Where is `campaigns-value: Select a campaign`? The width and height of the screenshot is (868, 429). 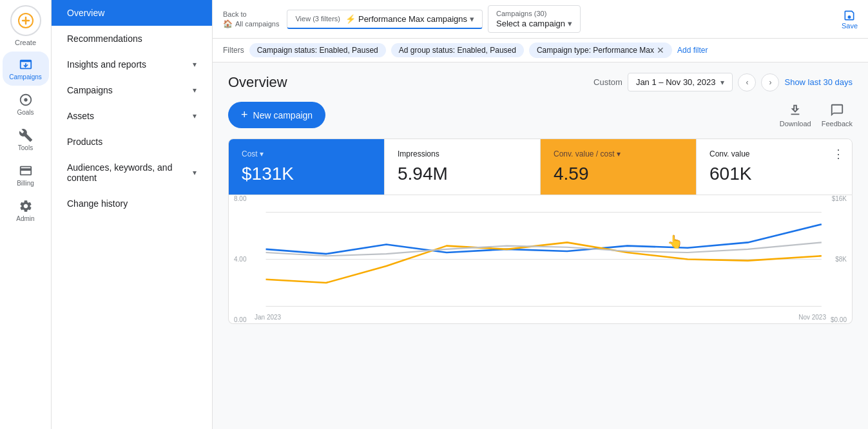
campaigns-value: Select a campaign is located at coordinates (531, 23).